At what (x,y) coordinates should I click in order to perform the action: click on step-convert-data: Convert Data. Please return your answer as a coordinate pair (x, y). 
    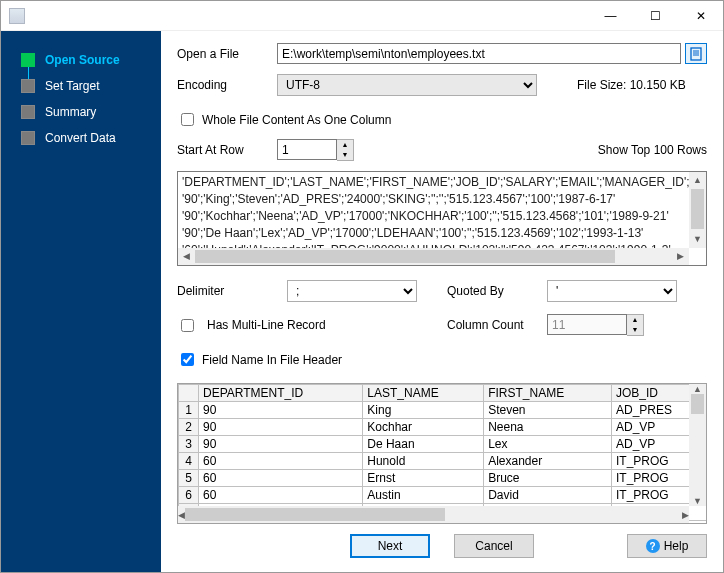
    Looking at the image, I should click on (81, 138).